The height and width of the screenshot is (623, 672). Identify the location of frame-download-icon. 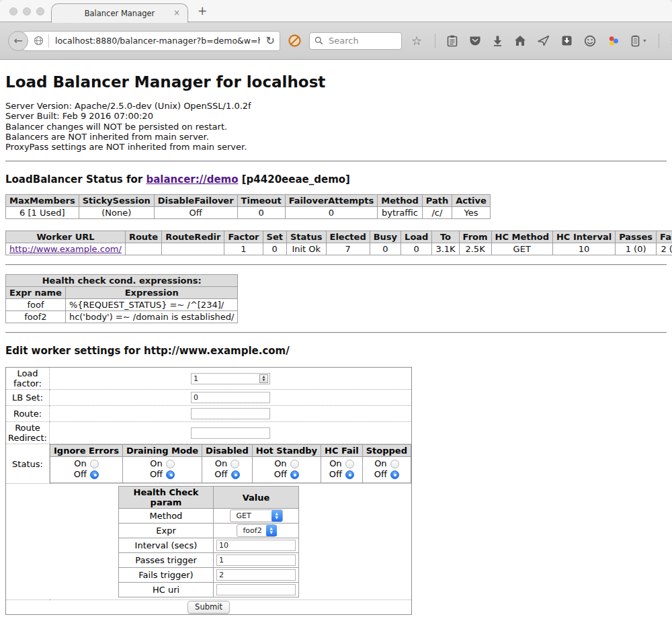
(567, 40).